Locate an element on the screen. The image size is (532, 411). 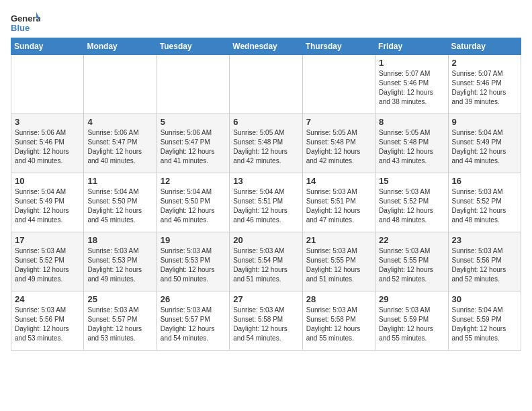
calendar-cell: 16Sunrise: 5:03 AM Sunset: 5:52 PM Dayli… is located at coordinates (484, 203).